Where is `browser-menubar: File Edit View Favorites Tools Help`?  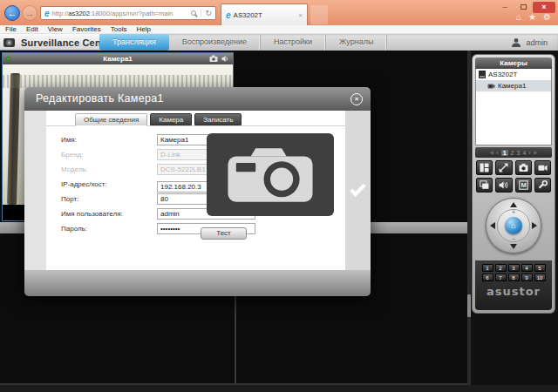 browser-menubar: File Edit View Favorites Tools Help is located at coordinates (279, 30).